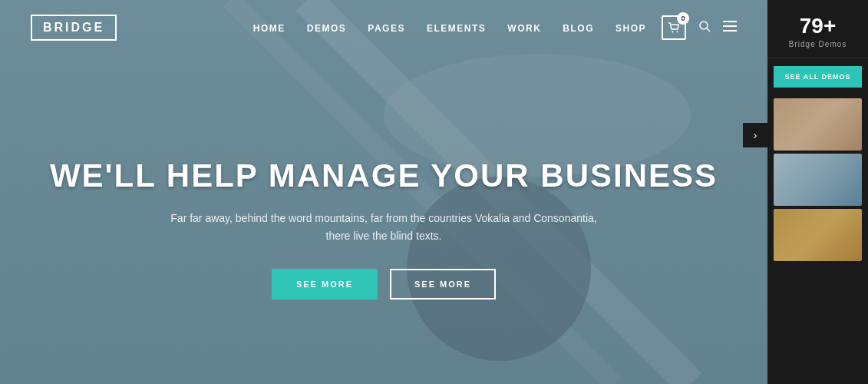 This screenshot has height=384, width=868. What do you see at coordinates (456, 28) in the screenshot?
I see `nav-link-elements: ELEMENTS` at bounding box center [456, 28].